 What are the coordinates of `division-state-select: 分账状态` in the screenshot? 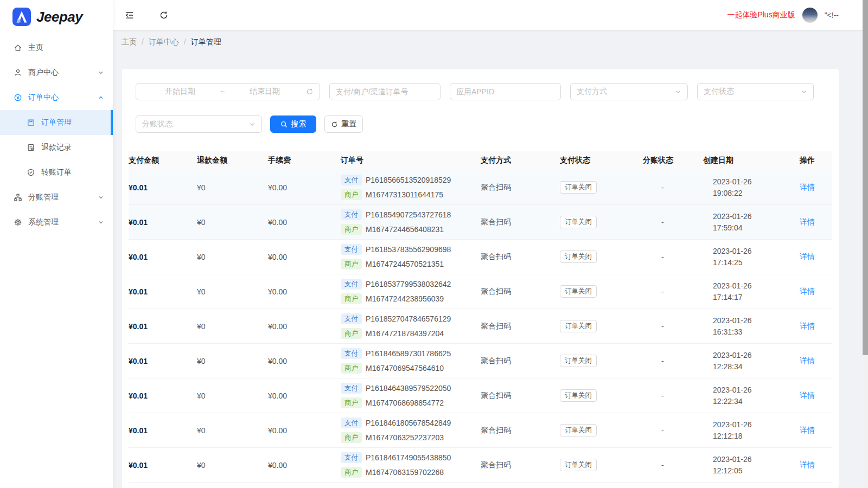 It's located at (199, 124).